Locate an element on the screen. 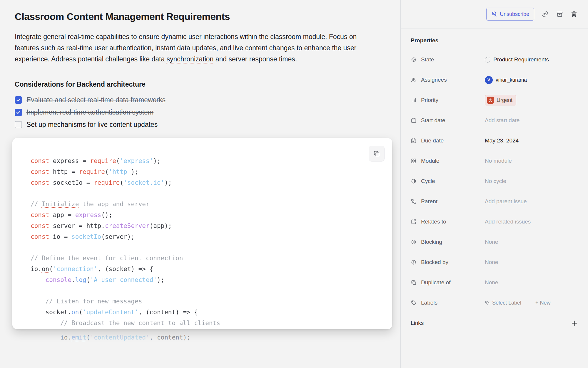  checklist-item: Implement real-time authentication syste… is located at coordinates (203, 112).